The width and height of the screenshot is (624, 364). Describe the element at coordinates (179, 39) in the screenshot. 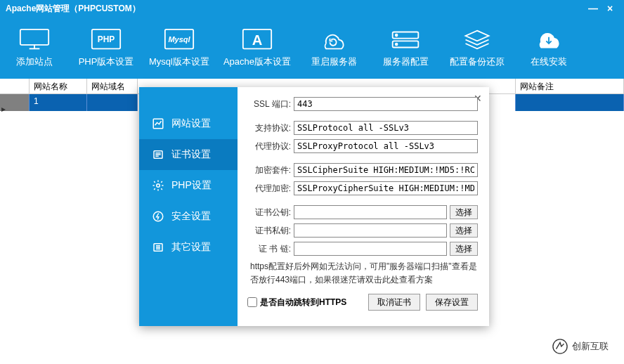

I see `mysql-icon: Mysql` at that location.